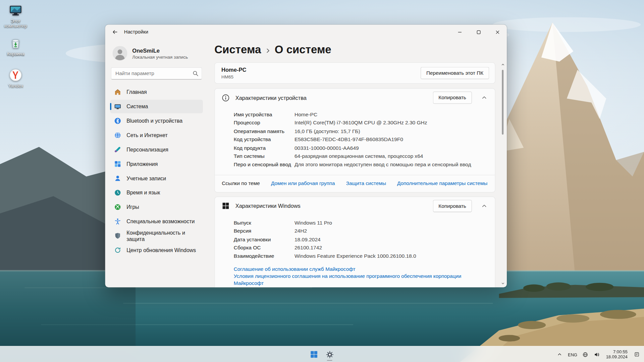  I want to click on domain-workgroup-link: Домен или рабочая группа, so click(303, 184).